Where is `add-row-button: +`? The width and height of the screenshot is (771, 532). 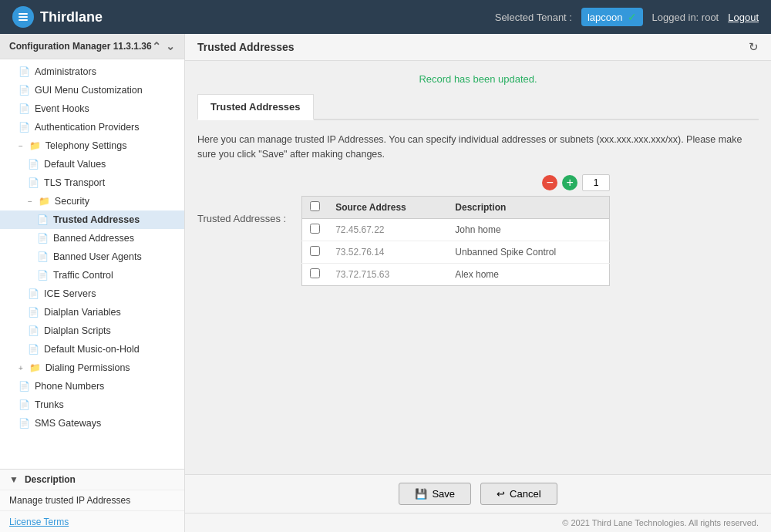
add-row-button: + is located at coordinates (570, 183).